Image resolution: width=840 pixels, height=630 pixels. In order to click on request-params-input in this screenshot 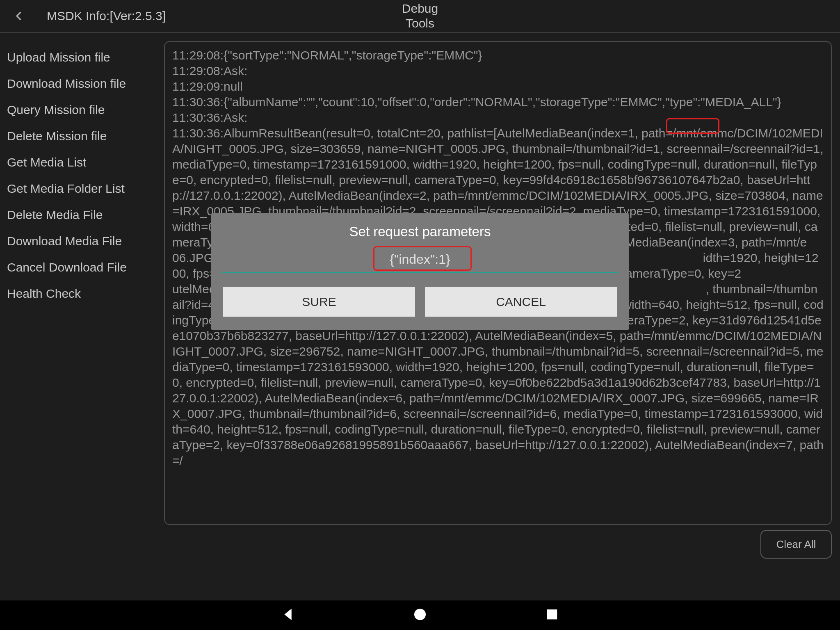, I will do `click(420, 261)`.